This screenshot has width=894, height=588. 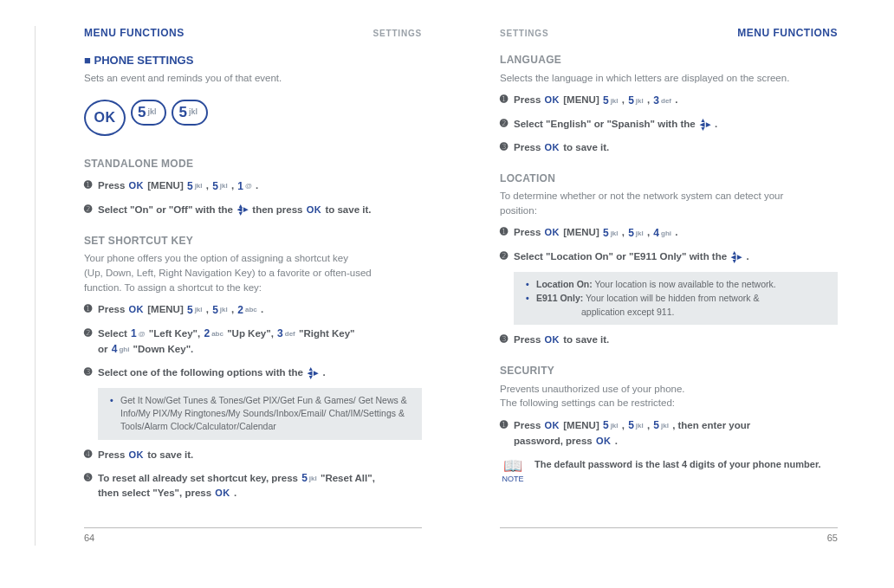 What do you see at coordinates (91, 210) in the screenshot?
I see `bullet-2: ➋` at bounding box center [91, 210].